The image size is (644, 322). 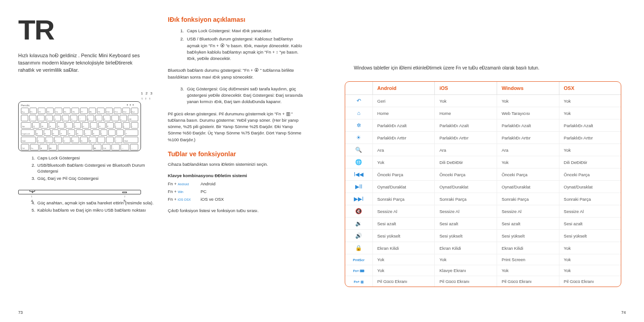 What do you see at coordinates (236, 95) in the screenshot?
I see `section-light-list-cont: Güç Göstergesi: Güç düĐmesini saĐ tarafa…` at bounding box center [236, 95].